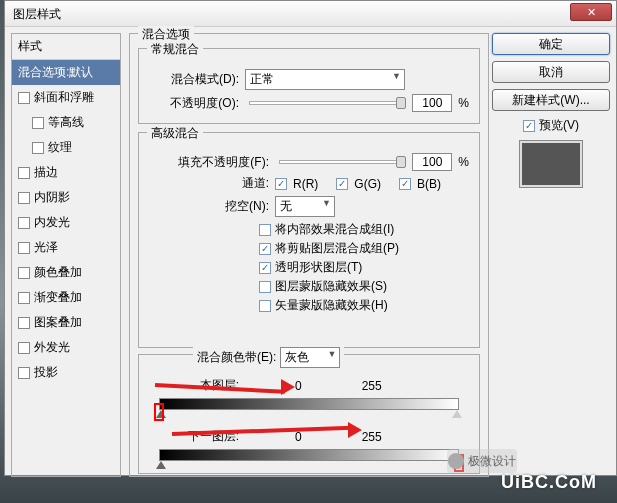  Describe the element at coordinates (66, 222) in the screenshot. I see `styles-list: 混合选项:默认斜面和浮雕等高线纹理描边内阴影内发光光泽颜色叠加渐变叠加图案叠加外…` at that location.